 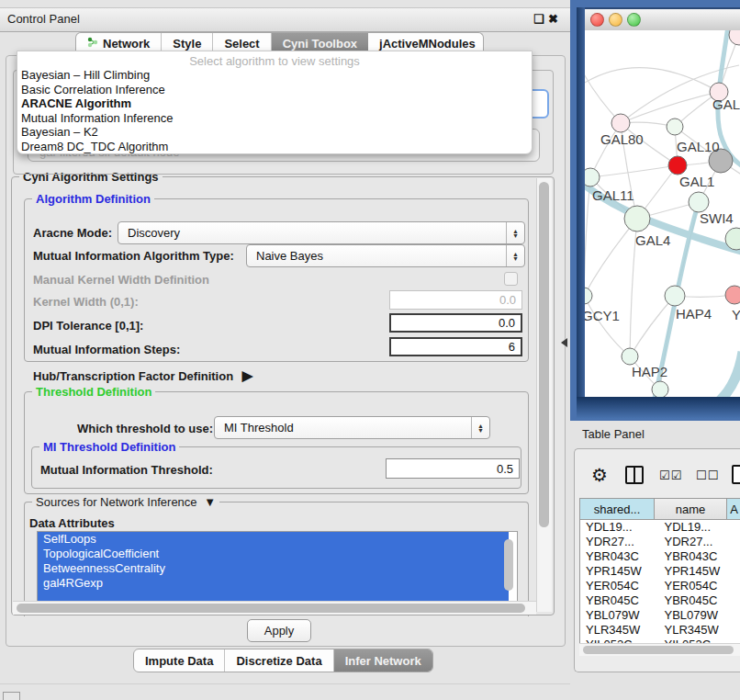 What do you see at coordinates (544, 355) in the screenshot?
I see `vertical-scrollbar-thumb` at bounding box center [544, 355].